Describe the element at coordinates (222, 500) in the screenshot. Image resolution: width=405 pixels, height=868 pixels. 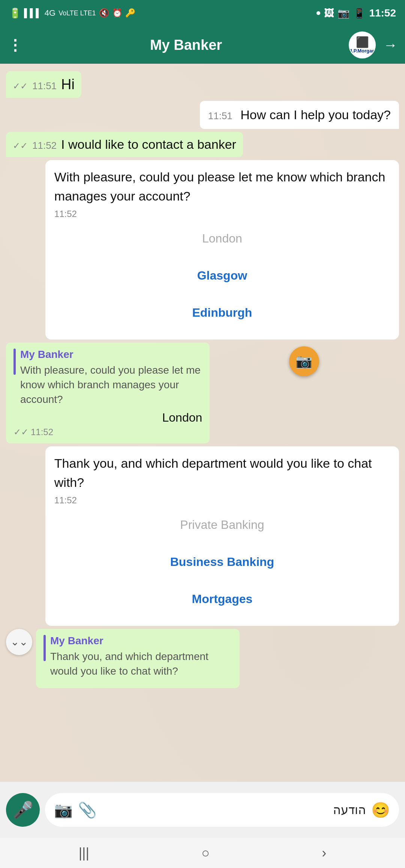
I see `department-question-time: 11:52` at that location.